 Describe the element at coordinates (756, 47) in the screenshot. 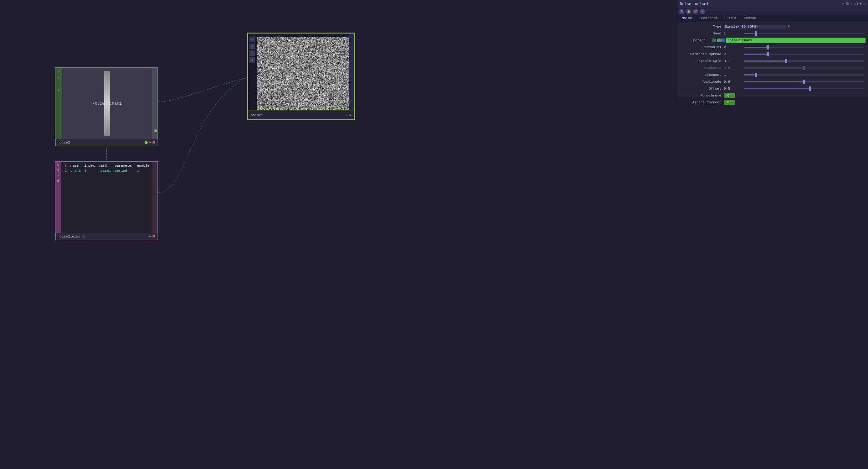

I see `harmonics-slider-fill` at that location.